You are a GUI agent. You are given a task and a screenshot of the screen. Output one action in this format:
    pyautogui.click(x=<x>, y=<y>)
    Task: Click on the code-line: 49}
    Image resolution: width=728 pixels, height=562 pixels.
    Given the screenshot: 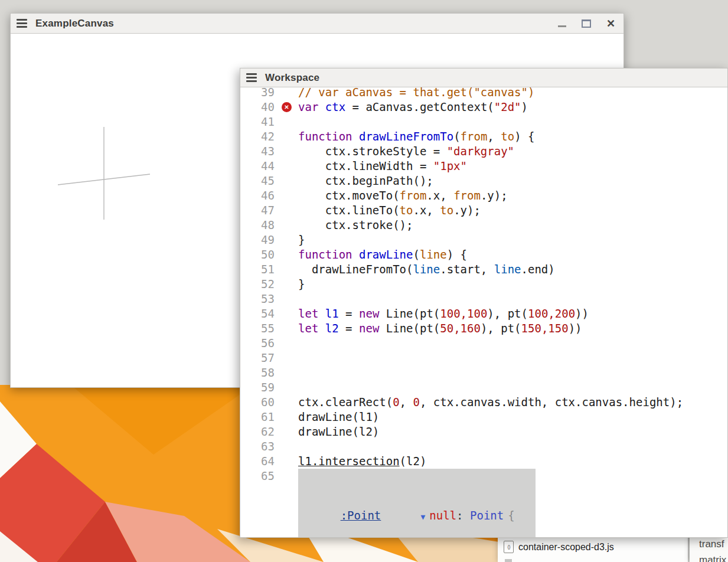 What is the action you would take?
    pyautogui.click(x=484, y=240)
    